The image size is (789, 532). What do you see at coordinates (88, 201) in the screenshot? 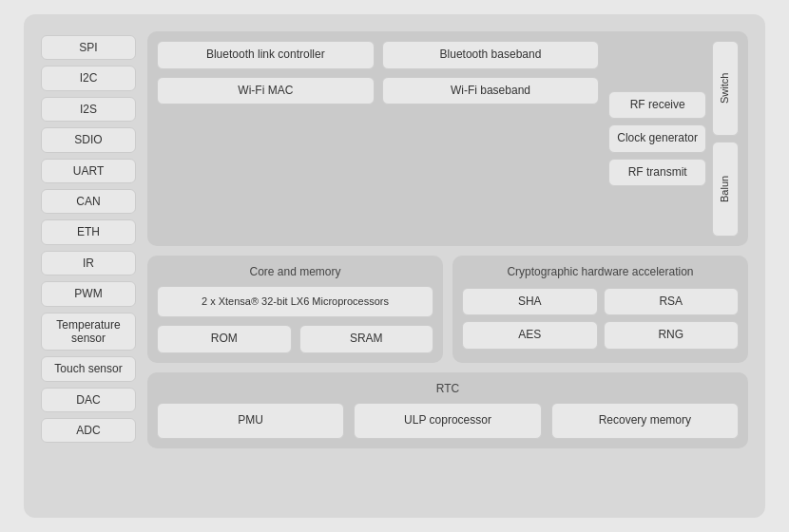
I see `label-can: CAN` at bounding box center [88, 201].